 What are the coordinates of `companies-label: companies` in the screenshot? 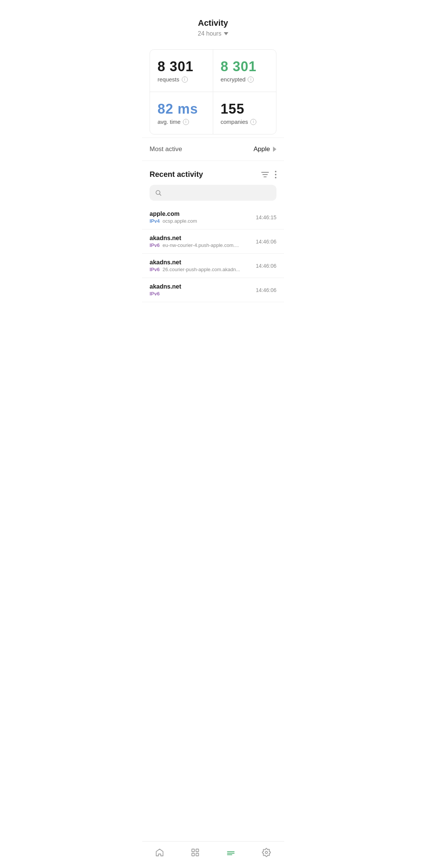 It's located at (235, 122).